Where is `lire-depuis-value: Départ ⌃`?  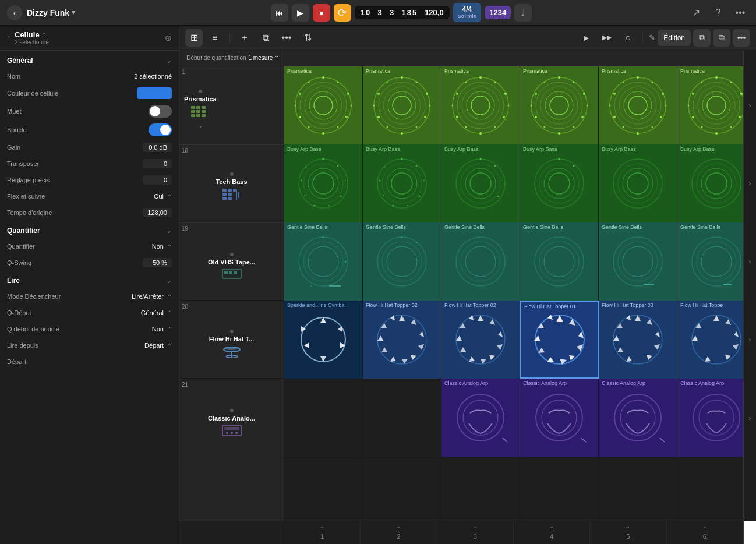 lire-depuis-value: Départ ⌃ is located at coordinates (158, 345).